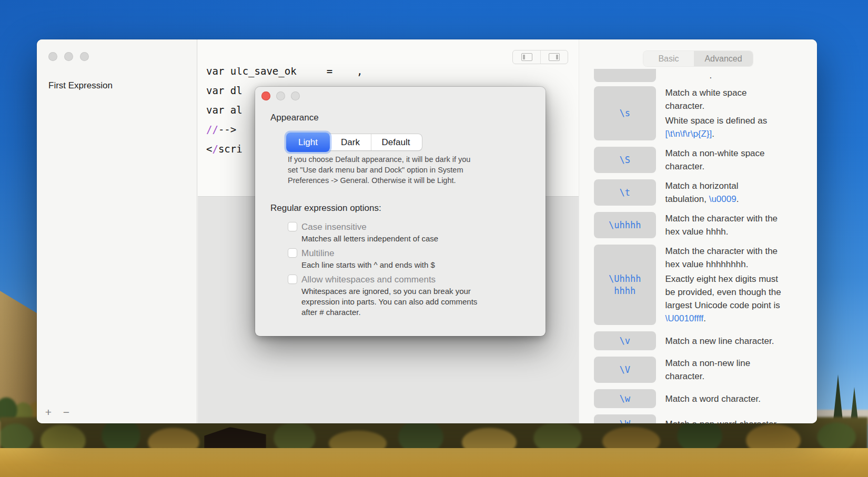 This screenshot has width=868, height=477. What do you see at coordinates (417, 170) in the screenshot?
I see `appearance-help-text: If you choose Default appearance, it wil…` at bounding box center [417, 170].